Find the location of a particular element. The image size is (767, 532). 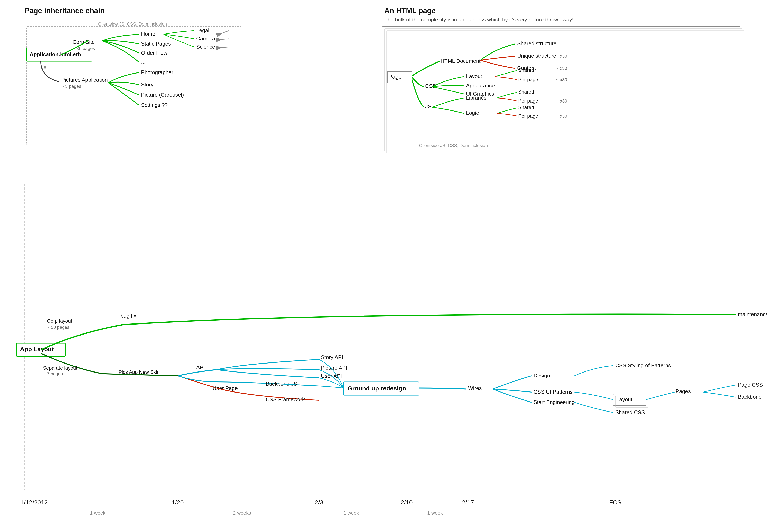

back-arrow-camera is located at coordinates (226, 39).